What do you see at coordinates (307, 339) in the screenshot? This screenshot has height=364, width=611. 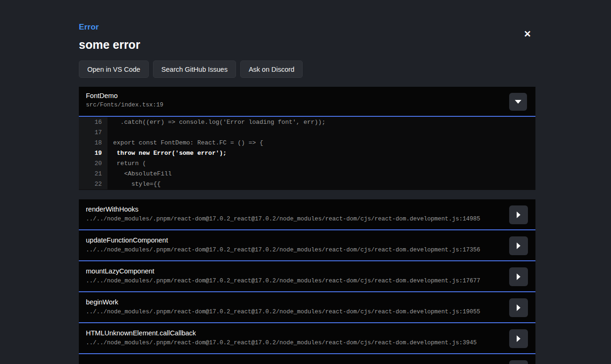 I see `stack-frame-callcallback: HTMLUnknownElement.callCallback ../../no…` at bounding box center [307, 339].